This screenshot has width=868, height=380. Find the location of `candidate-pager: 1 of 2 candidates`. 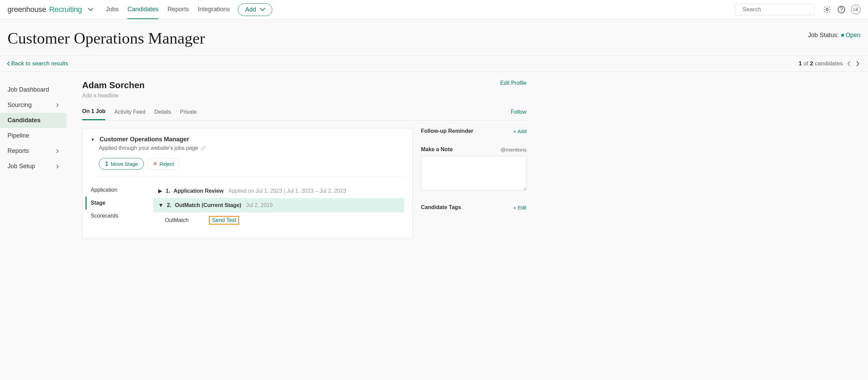

candidate-pager: 1 of 2 candidates is located at coordinates (830, 64).